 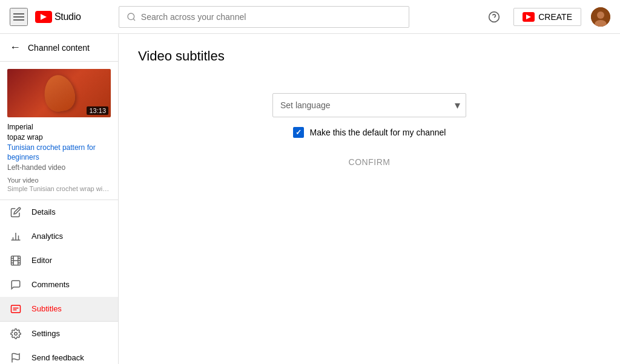 What do you see at coordinates (46, 334) in the screenshot?
I see `settings-label: Settings` at bounding box center [46, 334].